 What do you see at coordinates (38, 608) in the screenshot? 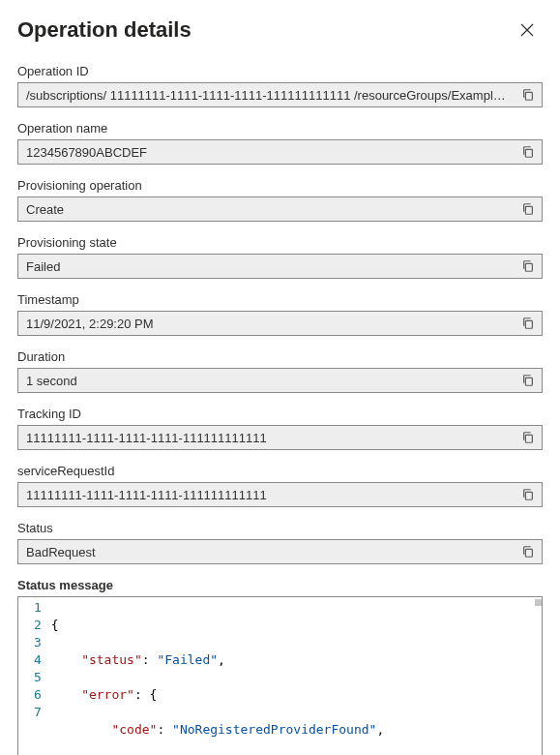
I see `line-number: 1` at bounding box center [38, 608].